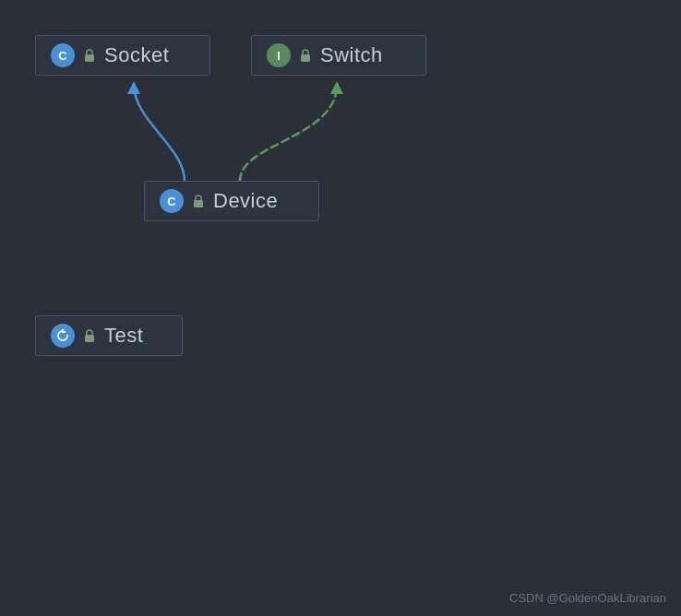 The height and width of the screenshot is (616, 681). What do you see at coordinates (305, 55) in the screenshot?
I see `switch-lock-icon` at bounding box center [305, 55].